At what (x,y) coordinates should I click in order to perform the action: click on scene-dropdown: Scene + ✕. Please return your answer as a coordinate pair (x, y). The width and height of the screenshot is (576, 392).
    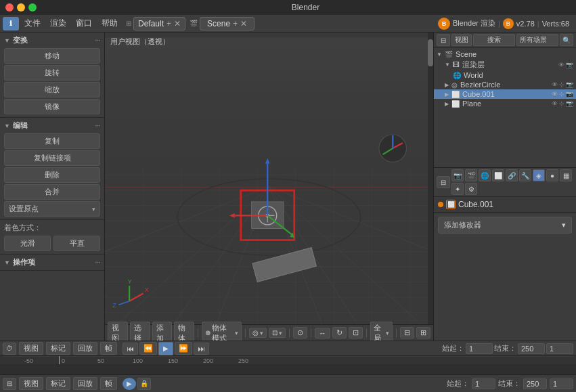
    Looking at the image, I should click on (227, 24).